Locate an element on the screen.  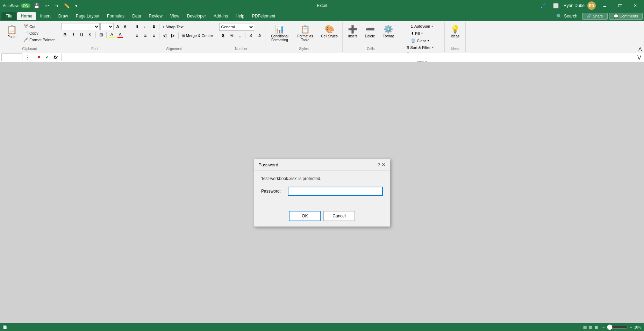
tab-view: View is located at coordinates (175, 16).